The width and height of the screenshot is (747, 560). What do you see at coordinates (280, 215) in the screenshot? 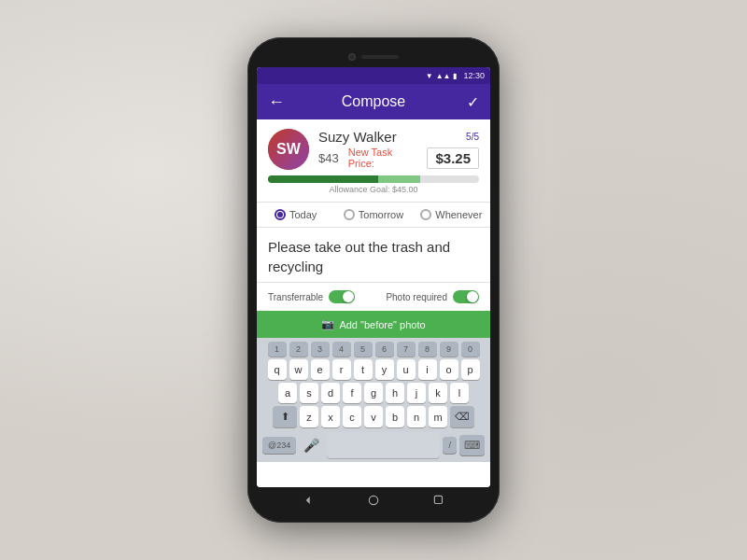
I see `radio-today` at bounding box center [280, 215].